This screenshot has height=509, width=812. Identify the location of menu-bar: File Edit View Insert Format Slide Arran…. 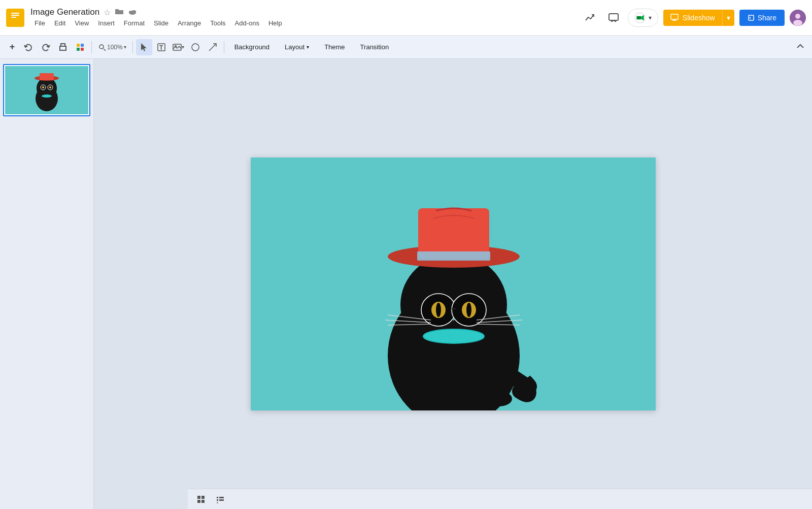
(158, 23).